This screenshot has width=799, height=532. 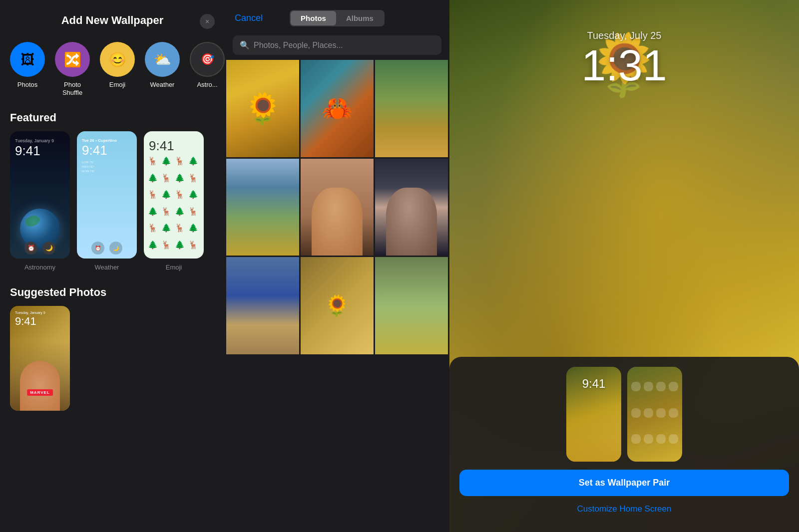 I want to click on photo-crowd, so click(x=263, y=305).